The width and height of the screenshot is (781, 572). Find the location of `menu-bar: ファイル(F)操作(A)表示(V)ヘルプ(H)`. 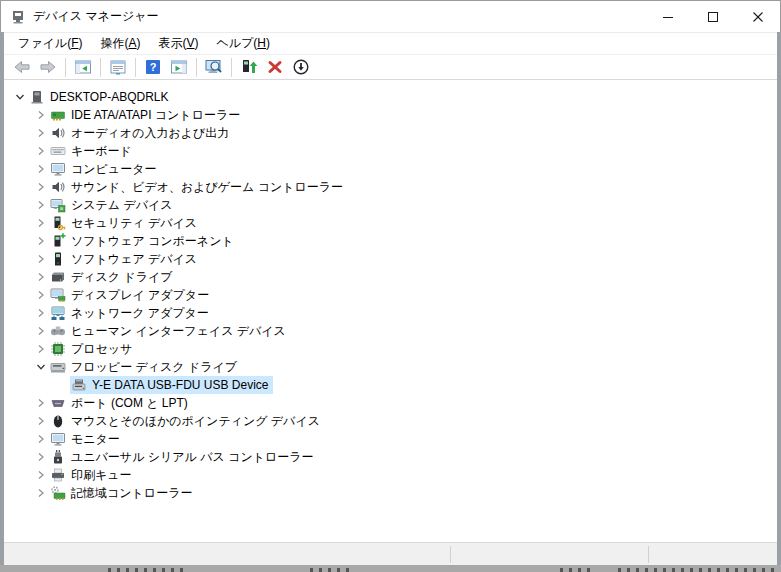

menu-bar: ファイル(F)操作(A)表示(V)ヘルプ(H) is located at coordinates (390, 43).